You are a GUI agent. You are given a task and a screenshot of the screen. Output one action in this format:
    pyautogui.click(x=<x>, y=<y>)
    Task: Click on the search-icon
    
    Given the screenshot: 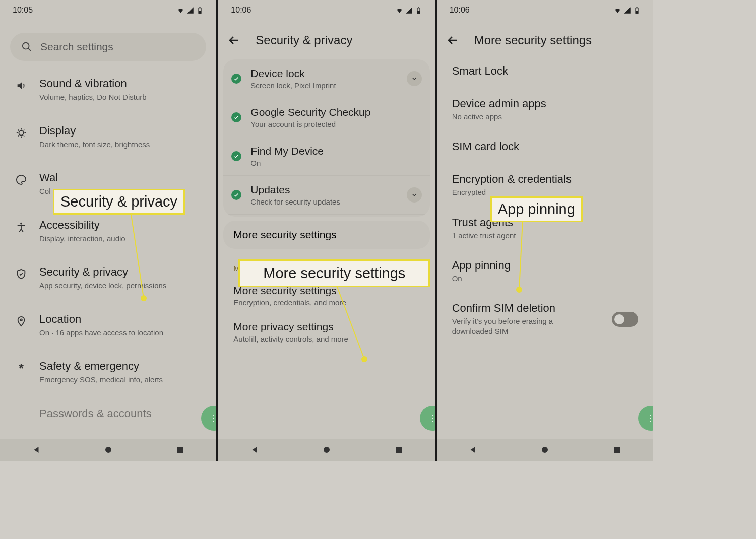 What is the action you would take?
    pyautogui.click(x=27, y=47)
    